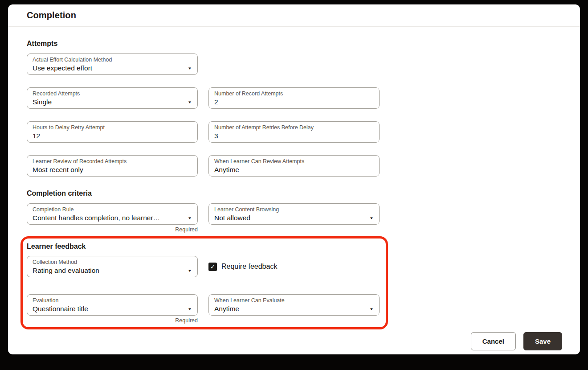  What do you see at coordinates (112, 210) in the screenshot?
I see `field-label: Completion Rule` at bounding box center [112, 210].